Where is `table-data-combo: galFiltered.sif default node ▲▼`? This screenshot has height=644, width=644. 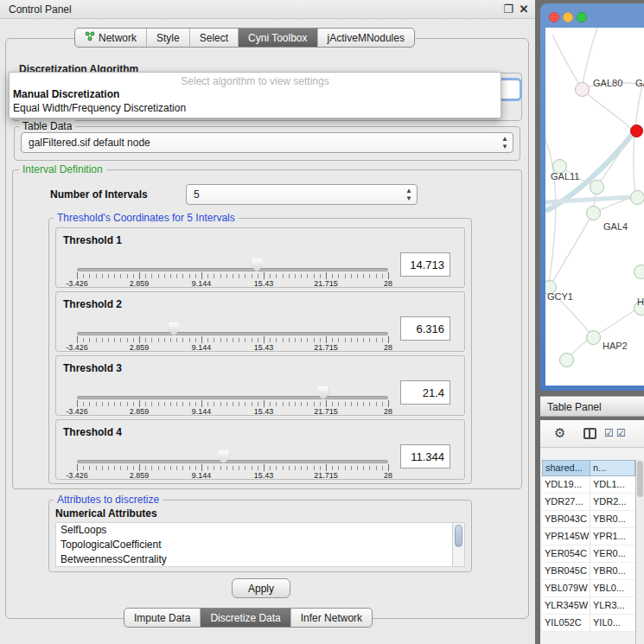 table-data-combo: galFiltered.sif default node ▲▼ is located at coordinates (267, 143).